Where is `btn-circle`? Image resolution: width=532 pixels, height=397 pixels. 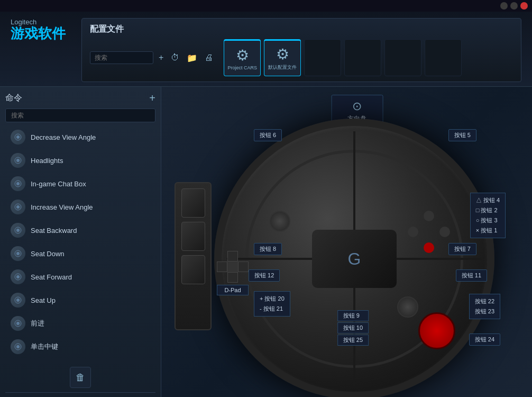
btn-circle is located at coordinates (445, 232).